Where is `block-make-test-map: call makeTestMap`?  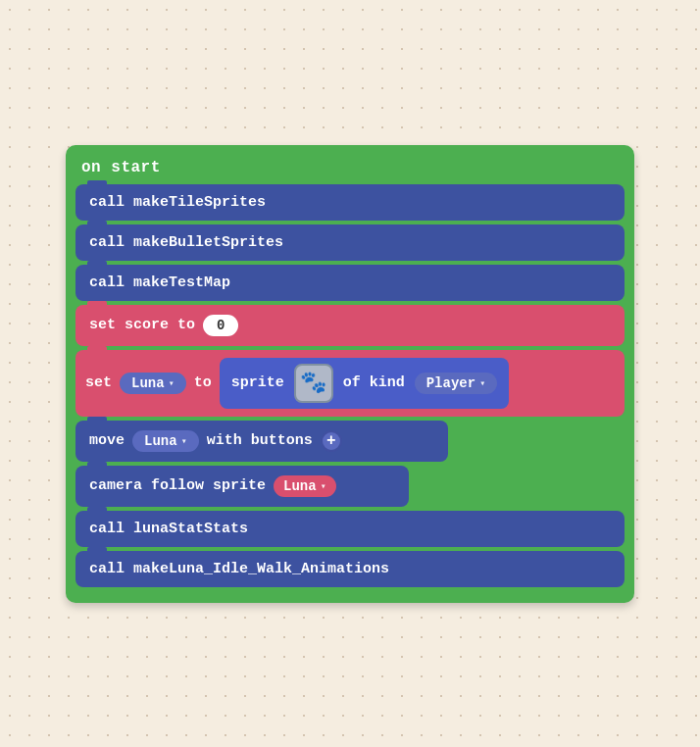
block-make-test-map: call makeTestMap is located at coordinates (350, 282).